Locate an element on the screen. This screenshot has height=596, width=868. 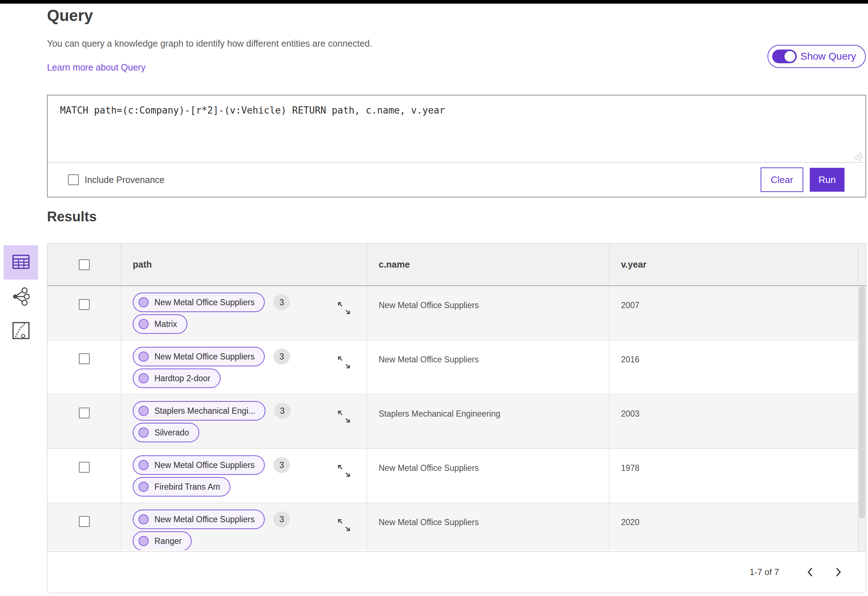
graph-view-icon is located at coordinates (21, 297).